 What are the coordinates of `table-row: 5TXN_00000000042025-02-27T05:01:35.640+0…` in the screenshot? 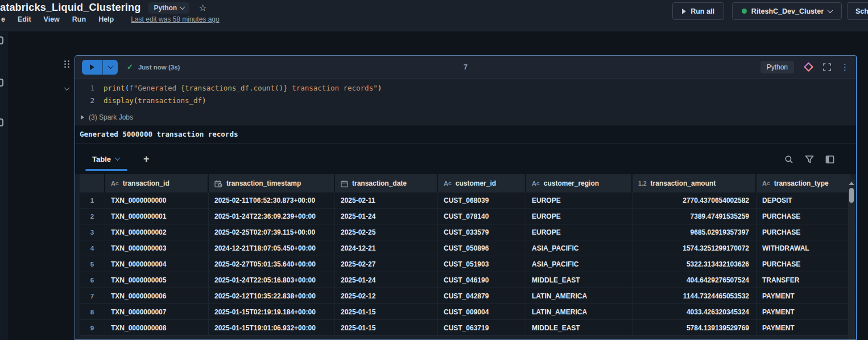 It's located at (465, 264).